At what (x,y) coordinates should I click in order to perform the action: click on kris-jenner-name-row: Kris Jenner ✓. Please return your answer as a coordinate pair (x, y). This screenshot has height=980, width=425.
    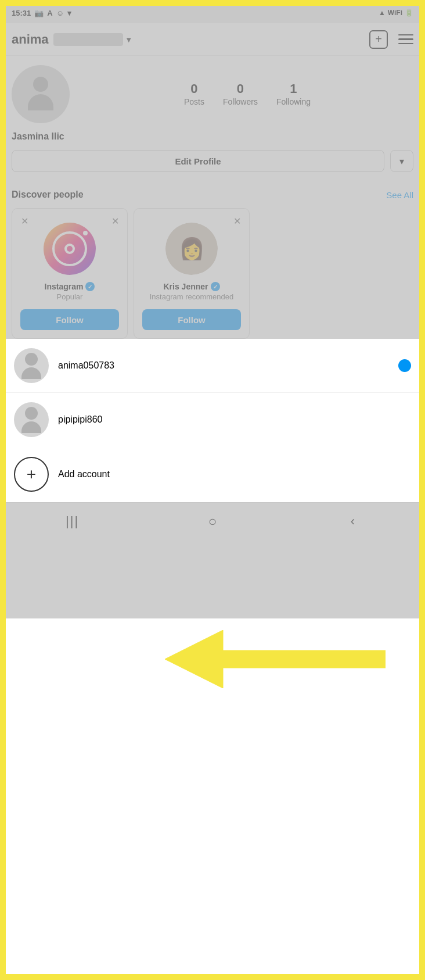
    Looking at the image, I should click on (192, 287).